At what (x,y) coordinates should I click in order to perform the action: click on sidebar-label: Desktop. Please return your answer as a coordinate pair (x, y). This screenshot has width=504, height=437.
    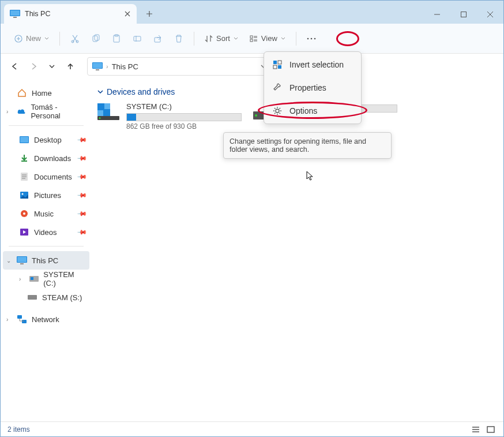
    Looking at the image, I should click on (48, 140).